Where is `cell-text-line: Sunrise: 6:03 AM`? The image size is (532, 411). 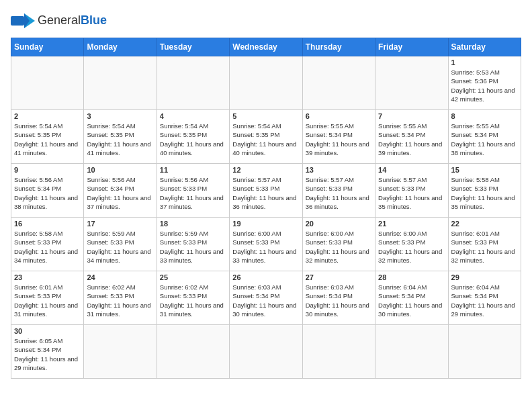
cell-text-line: Sunrise: 6:03 AM is located at coordinates (339, 287).